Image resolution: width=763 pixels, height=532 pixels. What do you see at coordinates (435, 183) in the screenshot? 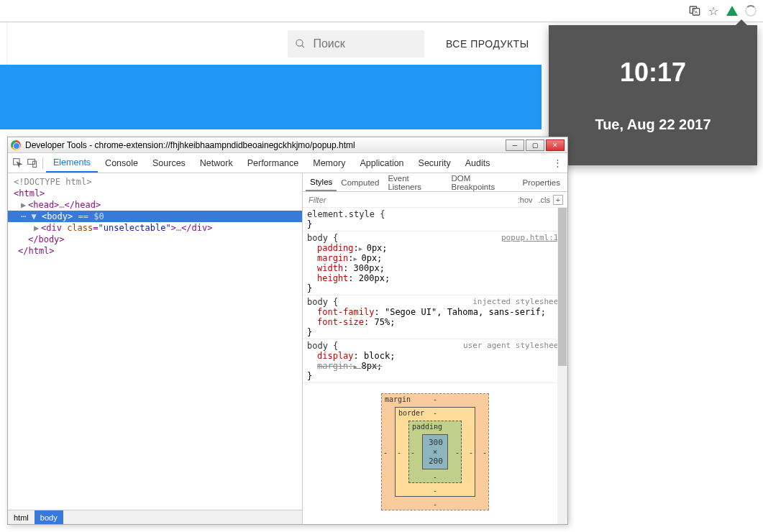
I see `styles-tabs: Styles Computed Event Listeners DOM Brea…` at bounding box center [435, 183].